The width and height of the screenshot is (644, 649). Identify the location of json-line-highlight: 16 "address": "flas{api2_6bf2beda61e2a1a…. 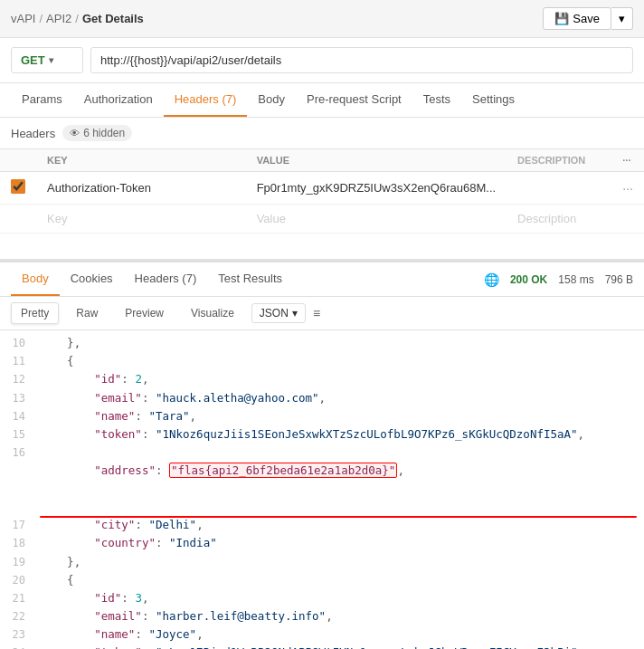
(322, 480).